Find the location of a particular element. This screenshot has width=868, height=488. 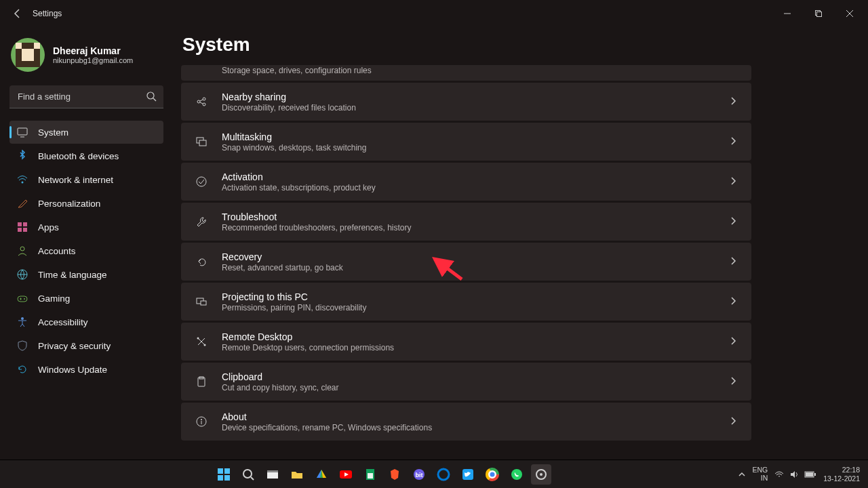

taskbar-settings is located at coordinates (541, 474).